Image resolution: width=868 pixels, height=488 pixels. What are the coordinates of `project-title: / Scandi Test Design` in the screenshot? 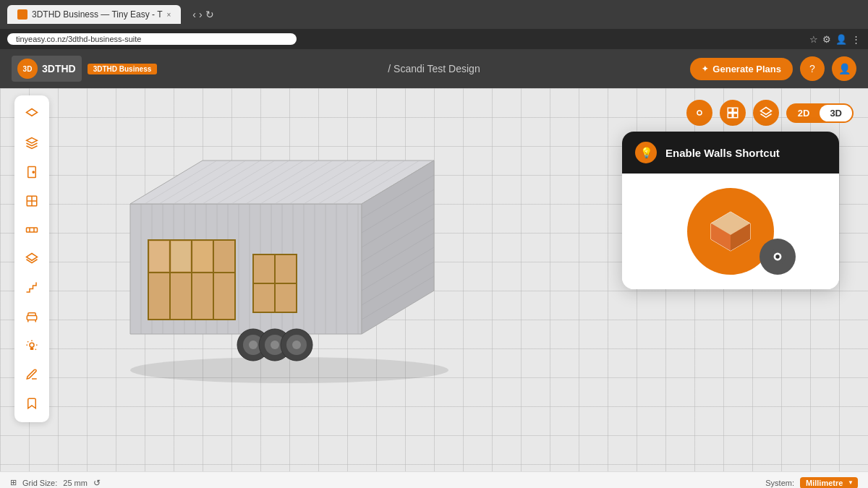 It's located at (434, 69).